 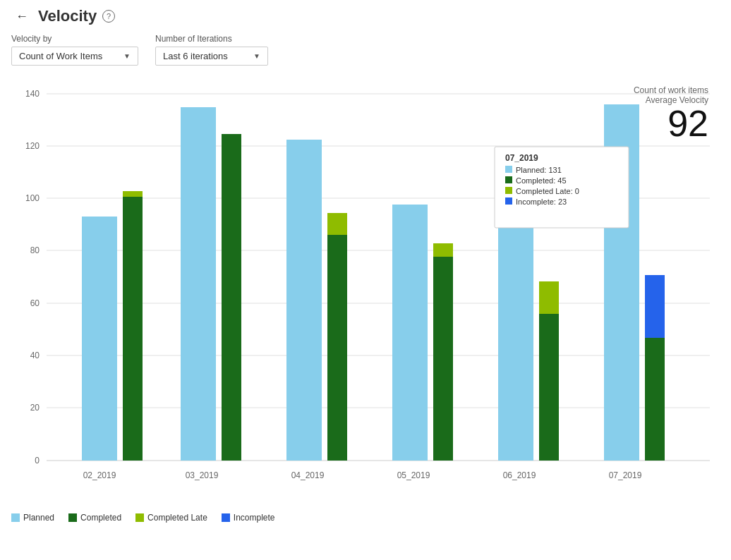 I want to click on legend-incomplete-label: Incomplete, so click(x=254, y=518).